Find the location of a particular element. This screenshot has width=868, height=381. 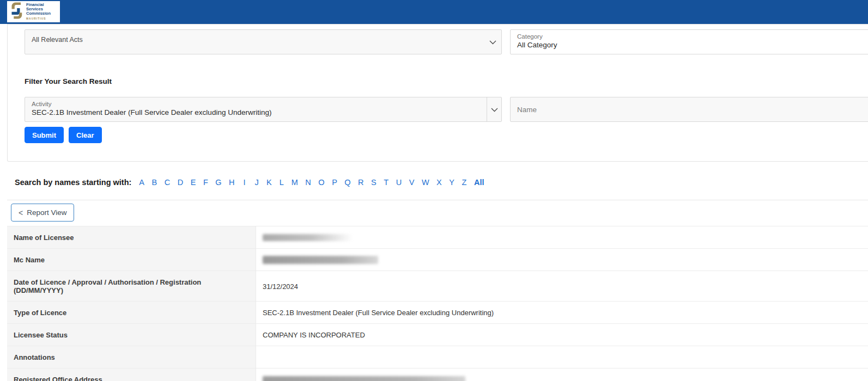

row-label: Name of Licensee is located at coordinates (132, 237).